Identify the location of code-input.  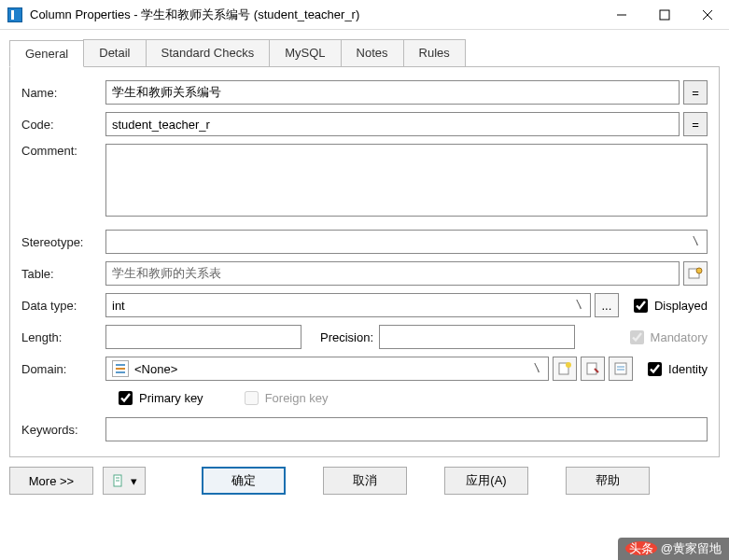
(392, 124).